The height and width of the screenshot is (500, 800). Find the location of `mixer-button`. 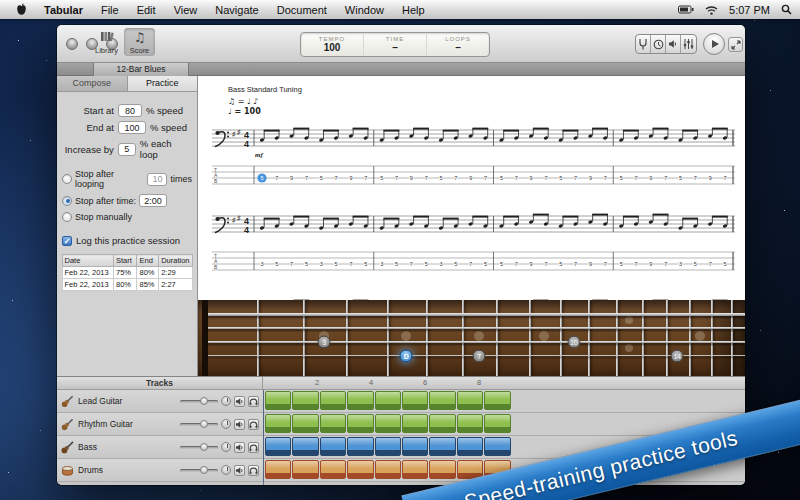

mixer-button is located at coordinates (688, 44).